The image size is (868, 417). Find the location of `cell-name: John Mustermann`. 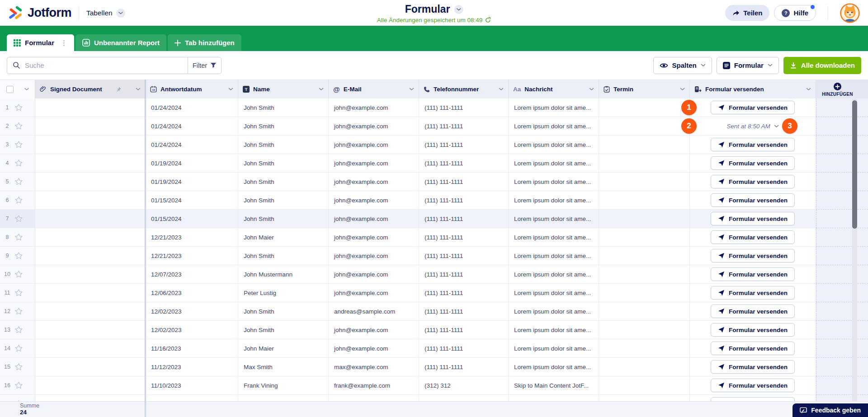

cell-name: John Mustermann is located at coordinates (283, 275).